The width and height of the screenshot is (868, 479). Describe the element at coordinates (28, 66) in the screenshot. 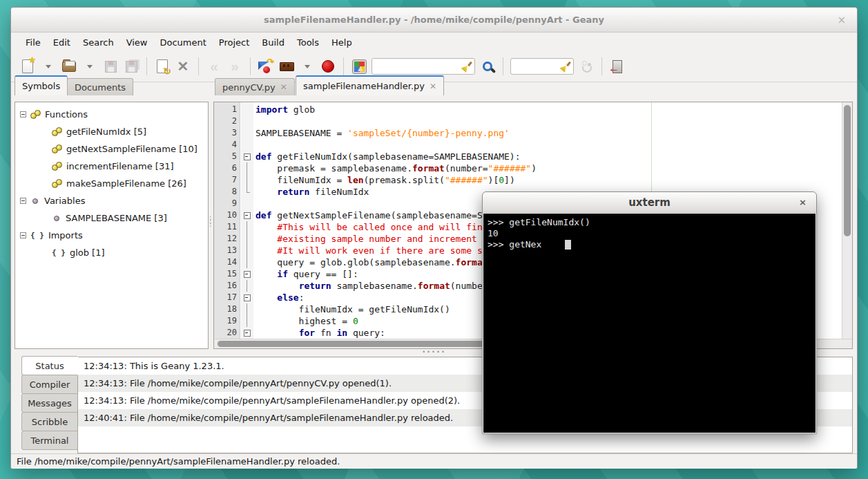

I see `new-file-icon: ★` at that location.